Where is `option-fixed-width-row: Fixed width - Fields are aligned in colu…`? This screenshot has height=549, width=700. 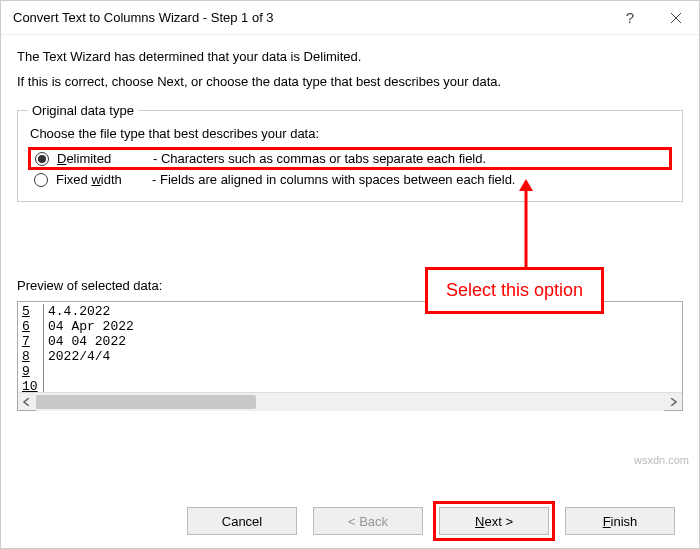
option-fixed-width-row: Fixed width - Fields are aligned in colu… is located at coordinates (350, 180).